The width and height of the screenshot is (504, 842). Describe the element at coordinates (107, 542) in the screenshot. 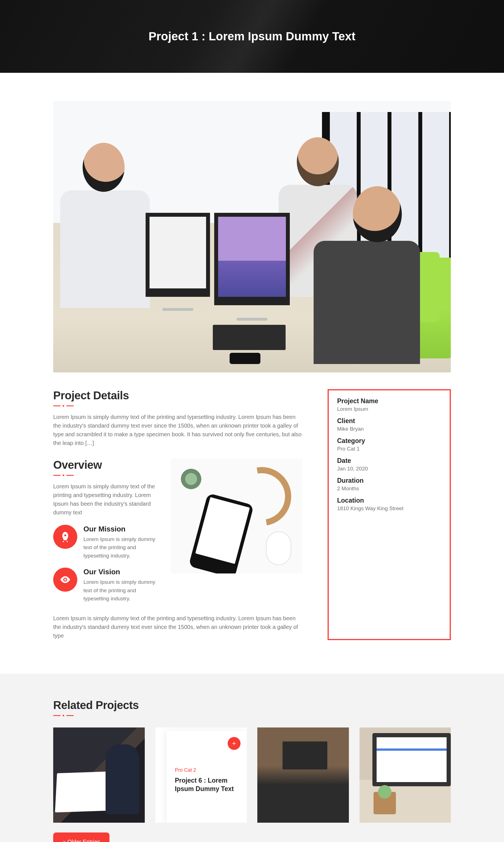

I see `mission-block: Our Mission Lorem Ipsum is simply dummy …` at that location.